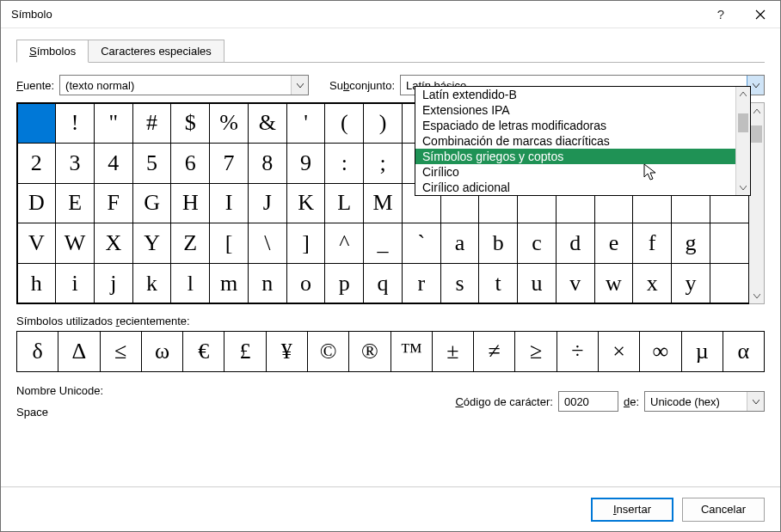 The image size is (781, 532). Describe the element at coordinates (229, 204) in the screenshot. I see `char-cell: I` at that location.